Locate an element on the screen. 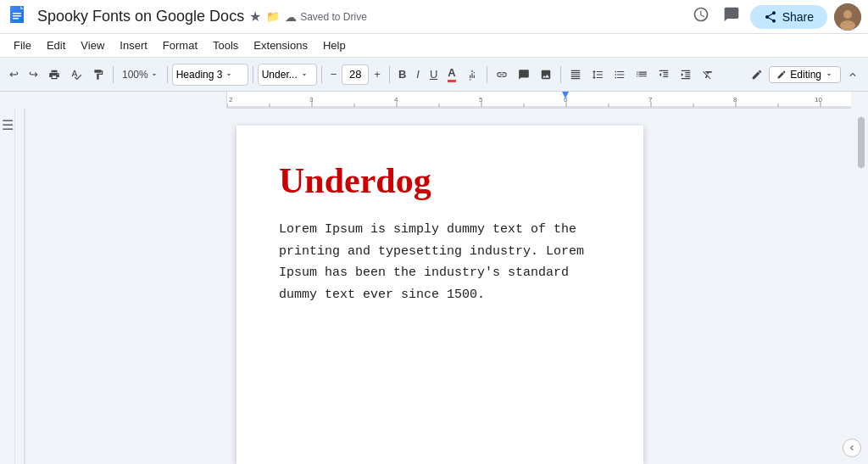 Image resolution: width=868 pixels, height=464 pixels. editing-mode-label: Editing is located at coordinates (805, 75).